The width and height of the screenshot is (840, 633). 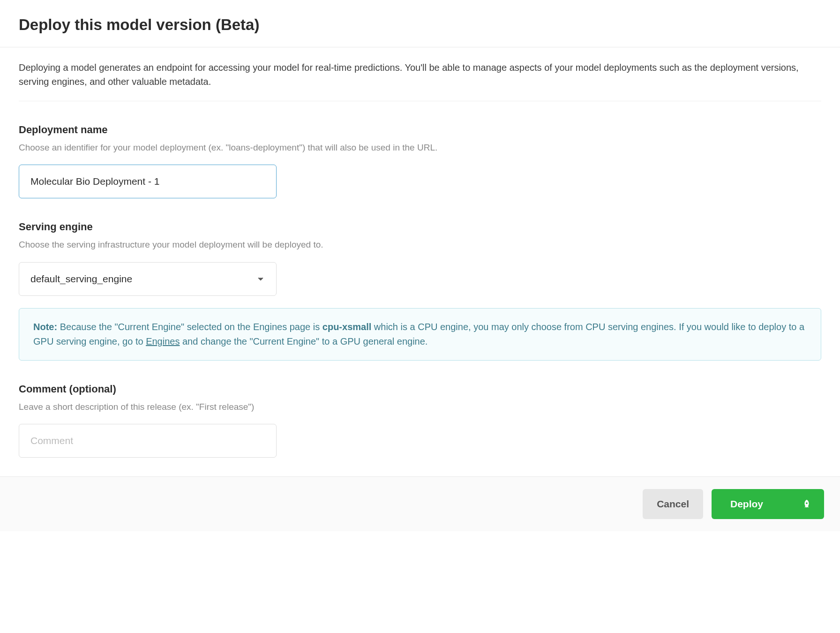 I want to click on deployment-name-desc: Choose an identifier for your model depl…, so click(x=420, y=148).